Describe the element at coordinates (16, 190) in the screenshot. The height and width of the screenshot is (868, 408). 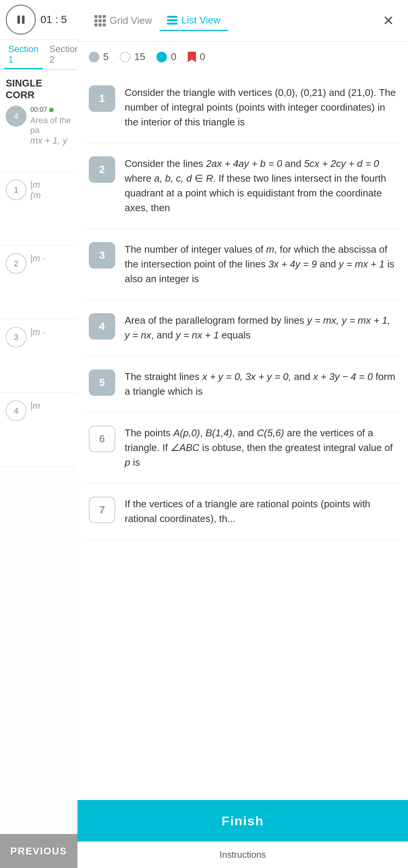
I see `q-number-badge: 1` at that location.